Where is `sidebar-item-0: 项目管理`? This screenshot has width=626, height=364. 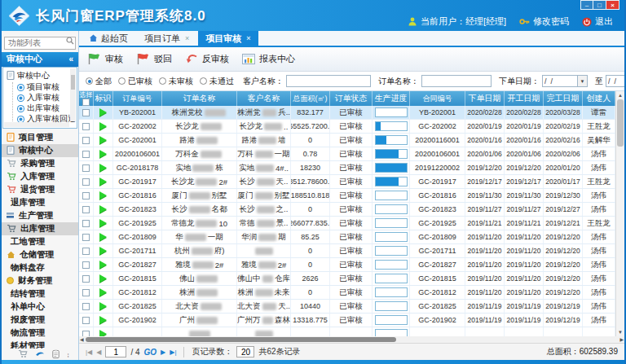
sidebar-item-0: 项目管理 is located at coordinates (40, 138).